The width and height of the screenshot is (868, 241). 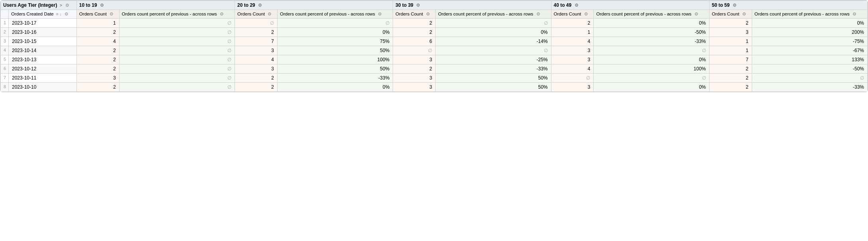 I want to click on age-tier-40-49-label: 40 to 49, so click(x=563, y=5).